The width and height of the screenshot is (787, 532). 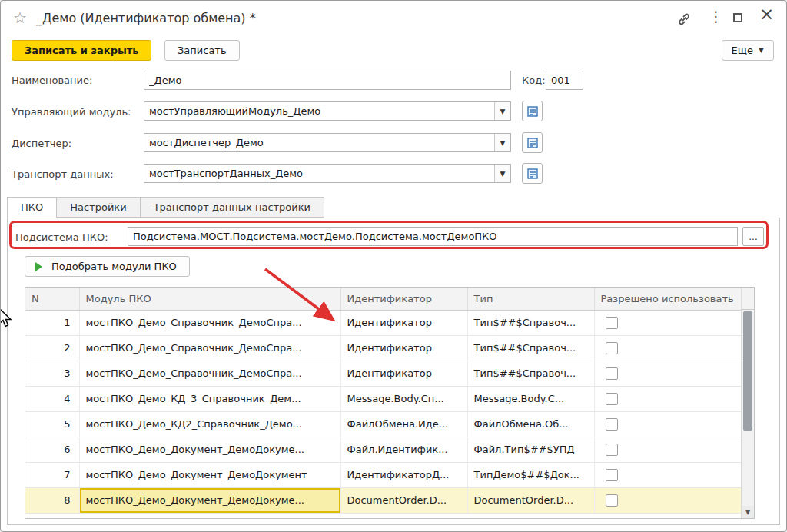 What do you see at coordinates (202, 51) in the screenshot?
I see `save-button: Записать` at bounding box center [202, 51].